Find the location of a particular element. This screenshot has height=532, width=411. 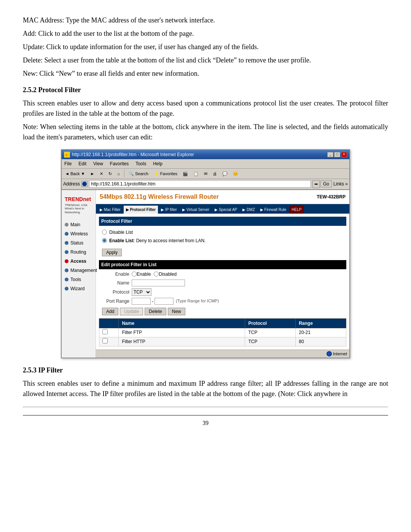

mac-text: MAC Address: Type the MAC address of the… is located at coordinates (206, 21).